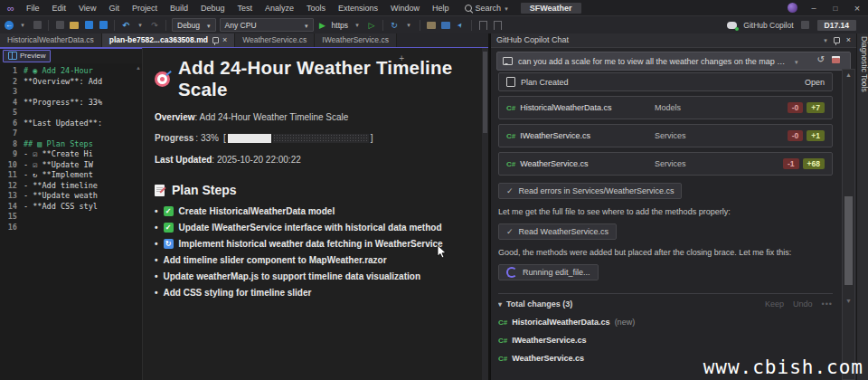 The image size is (868, 380). I want to click on chat-panel-header: GitHub Copilot Chat, so click(674, 40).